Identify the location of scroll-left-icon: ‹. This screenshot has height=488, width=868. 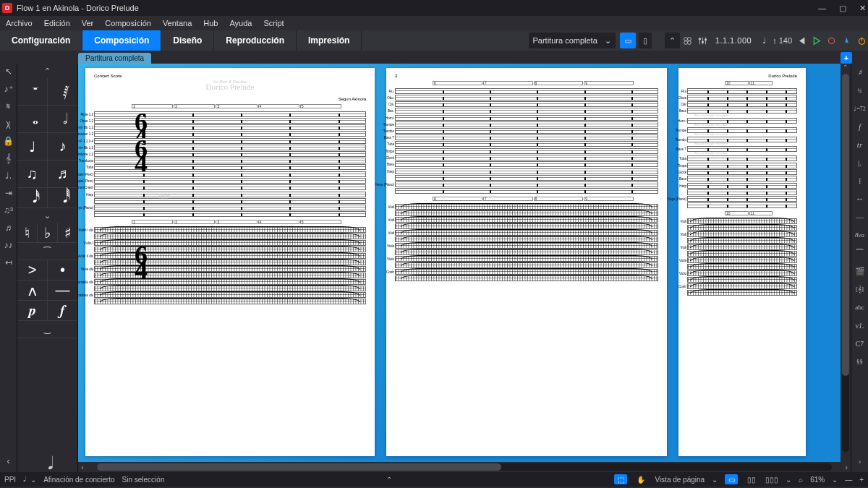
(82, 467).